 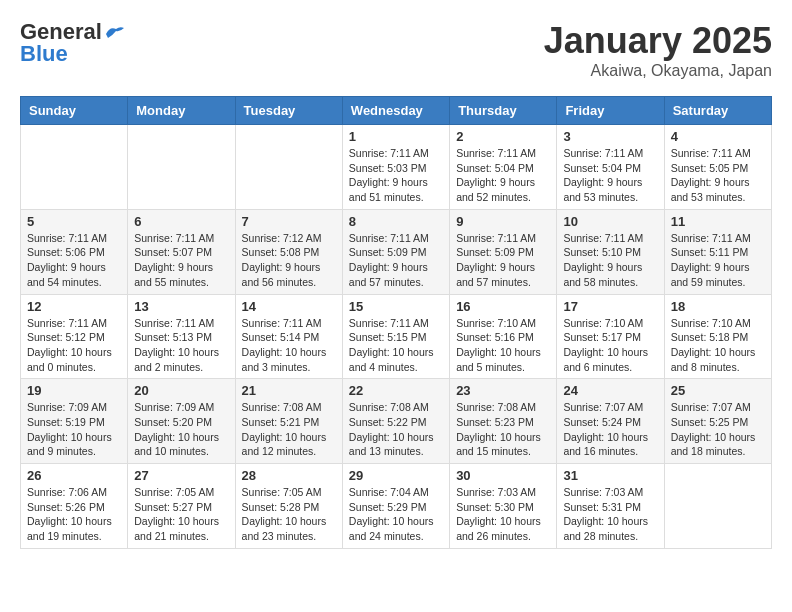 I want to click on day-info: Sunrise: 7:07 AM Sunset: 5:24 PM Dayligh…, so click(x=610, y=430).